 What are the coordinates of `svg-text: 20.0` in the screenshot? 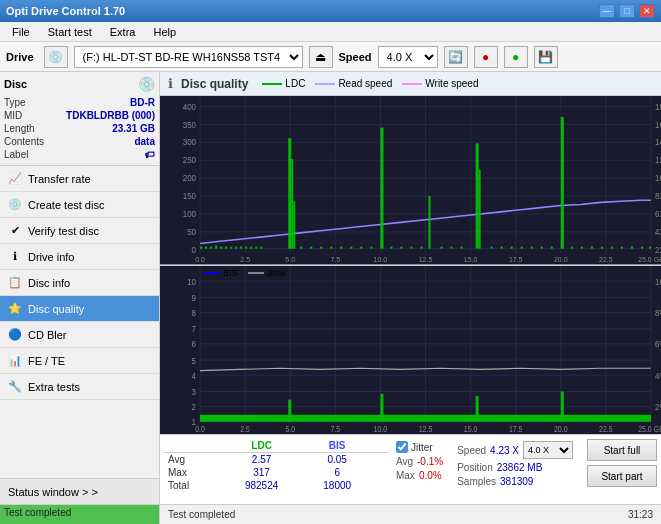 It's located at (561, 429).